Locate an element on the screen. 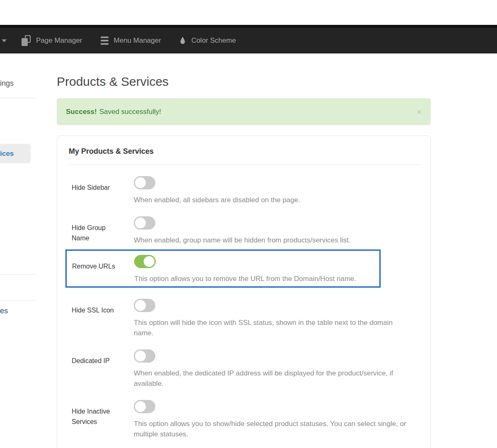 Image resolution: width=497 pixels, height=448 pixels. dedicated-ip-toggle is located at coordinates (145, 356).